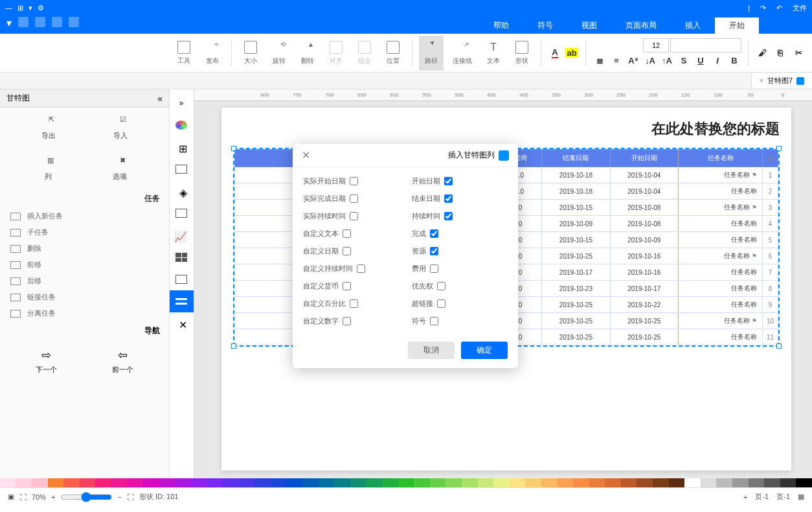 The image size is (812, 512). What do you see at coordinates (39, 497) in the screenshot?
I see `zoom-value: 70%` at bounding box center [39, 497].